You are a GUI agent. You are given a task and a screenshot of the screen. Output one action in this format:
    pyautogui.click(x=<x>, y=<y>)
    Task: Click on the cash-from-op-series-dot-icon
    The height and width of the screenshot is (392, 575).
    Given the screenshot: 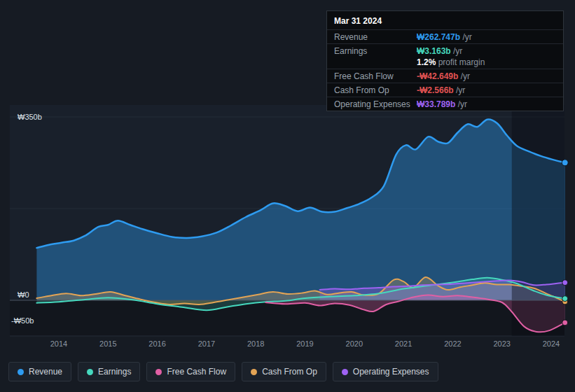 What is the action you would take?
    pyautogui.click(x=254, y=372)
    